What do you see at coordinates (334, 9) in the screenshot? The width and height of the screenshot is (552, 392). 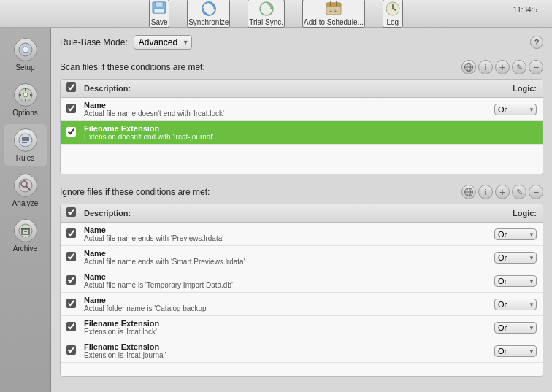 I see `add-schedule-icon: + +` at bounding box center [334, 9].